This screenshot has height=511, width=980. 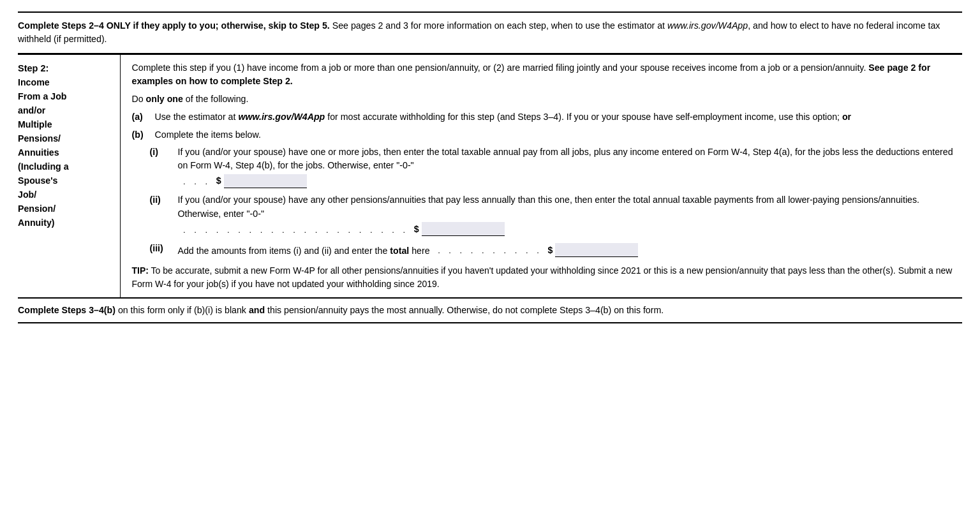 I want to click on option-a-content: Use the estimator at www.irs.gov/W4App f…, so click(x=559, y=117).